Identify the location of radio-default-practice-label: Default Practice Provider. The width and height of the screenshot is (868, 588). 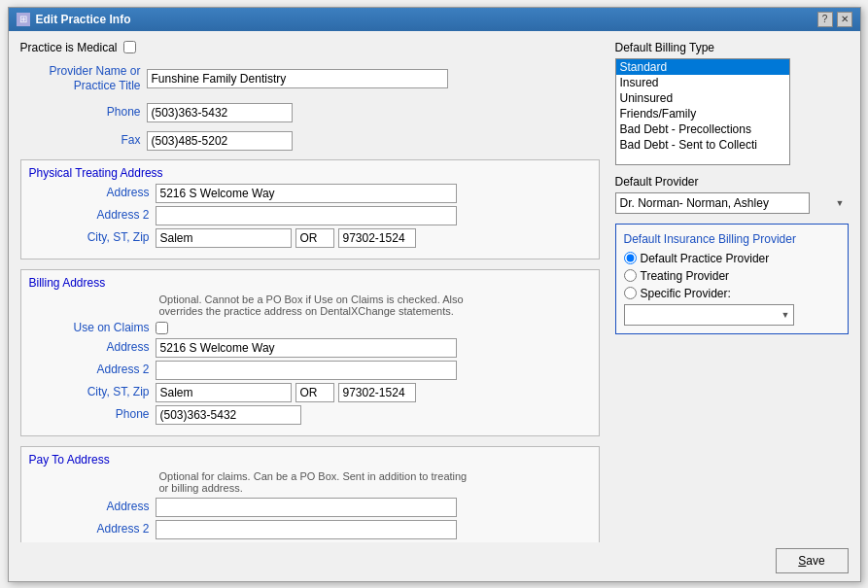
(706, 259).